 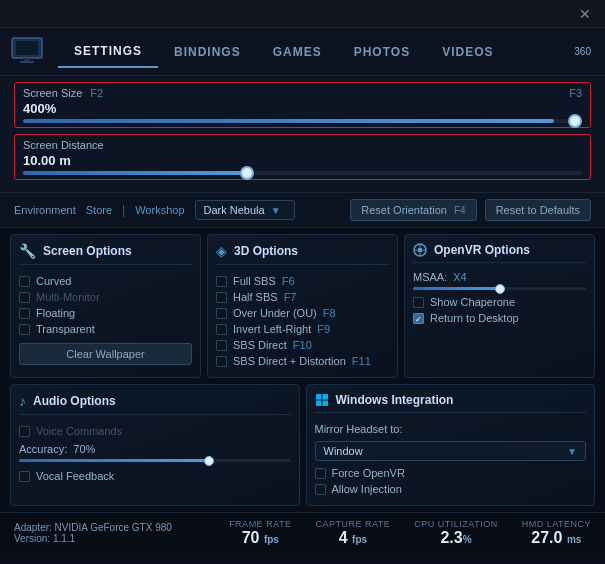 What do you see at coordinates (302, 313) in the screenshot?
I see `over-under-row: Over Under (OU) F8` at bounding box center [302, 313].